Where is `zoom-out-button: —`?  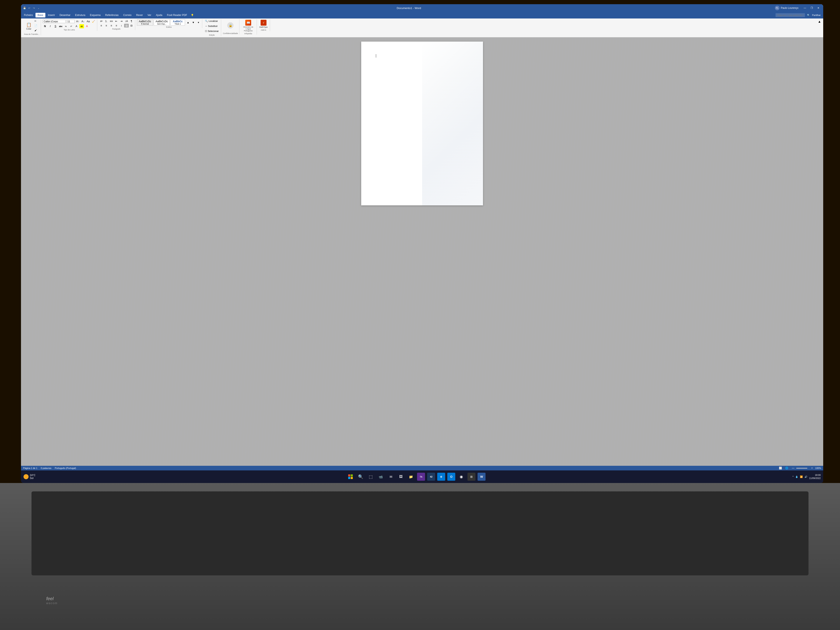
zoom-out-button: — is located at coordinates (793, 468).